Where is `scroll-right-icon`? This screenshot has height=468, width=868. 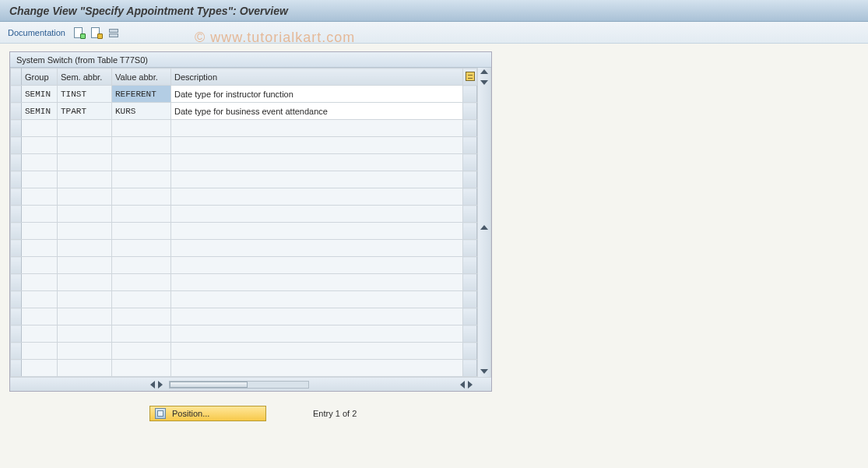 scroll-right-icon is located at coordinates (160, 385).